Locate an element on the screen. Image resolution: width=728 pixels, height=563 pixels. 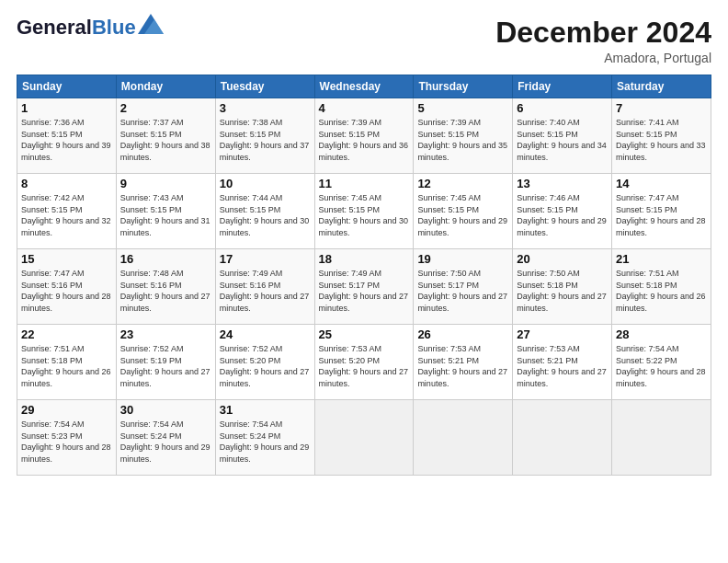
day-number: 4 is located at coordinates (364, 109).